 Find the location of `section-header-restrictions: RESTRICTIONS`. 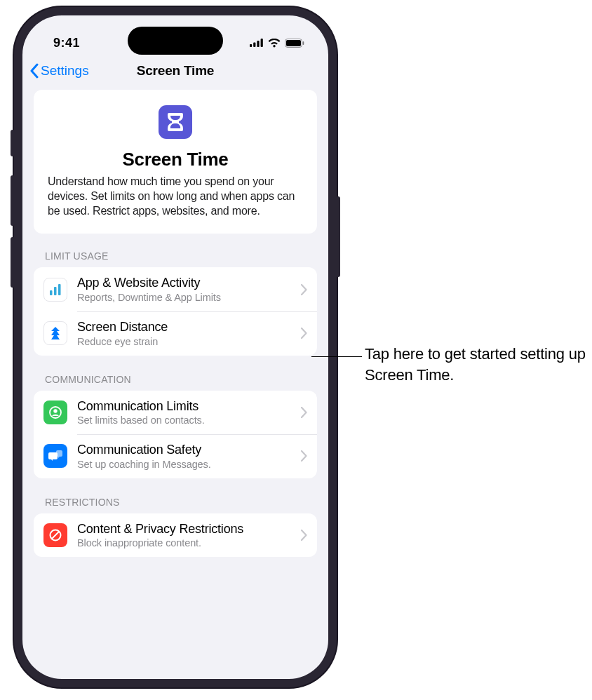

section-header-restrictions: RESTRICTIONS is located at coordinates (175, 505).